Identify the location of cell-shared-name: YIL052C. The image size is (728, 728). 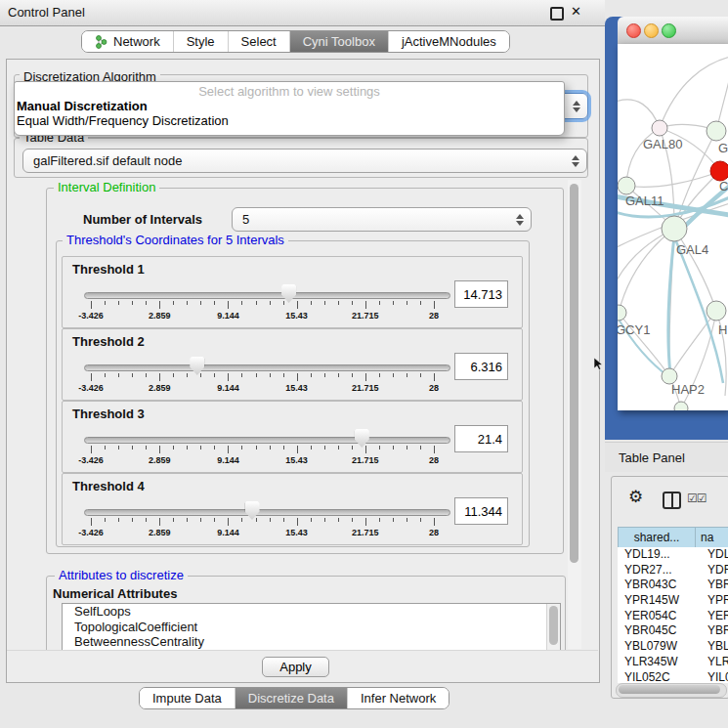
(660, 677).